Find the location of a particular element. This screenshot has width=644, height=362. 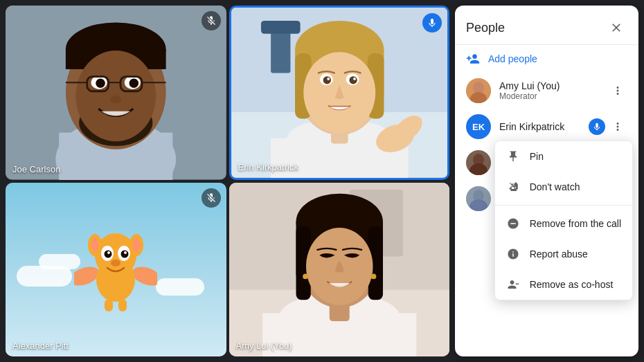

remove-label: Remove from the call is located at coordinates (575, 224).